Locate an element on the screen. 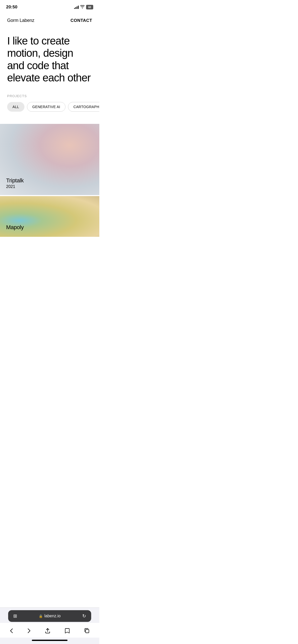 The width and height of the screenshot is (298, 644). header: Gorm Labenz CONTACT is located at coordinates (50, 20).